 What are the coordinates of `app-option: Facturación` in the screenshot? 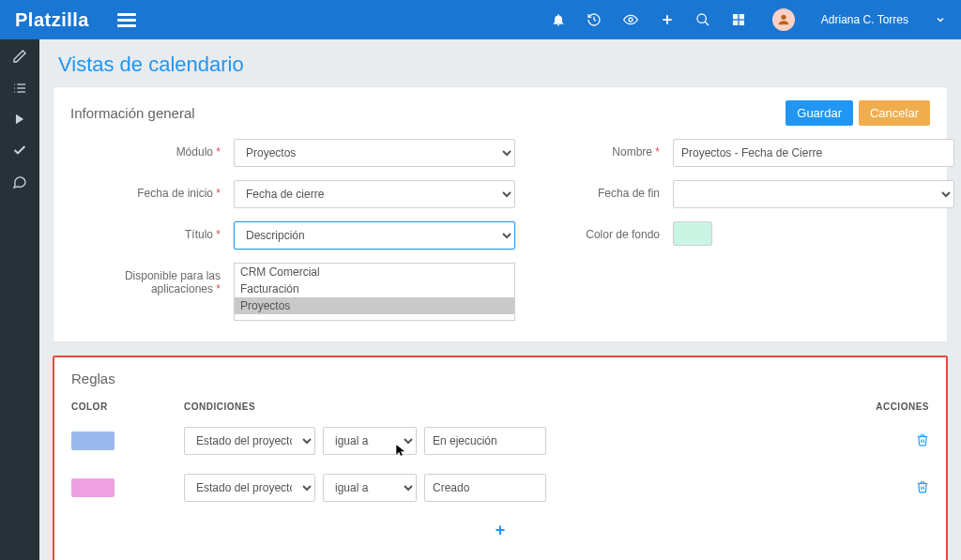 It's located at (374, 289).